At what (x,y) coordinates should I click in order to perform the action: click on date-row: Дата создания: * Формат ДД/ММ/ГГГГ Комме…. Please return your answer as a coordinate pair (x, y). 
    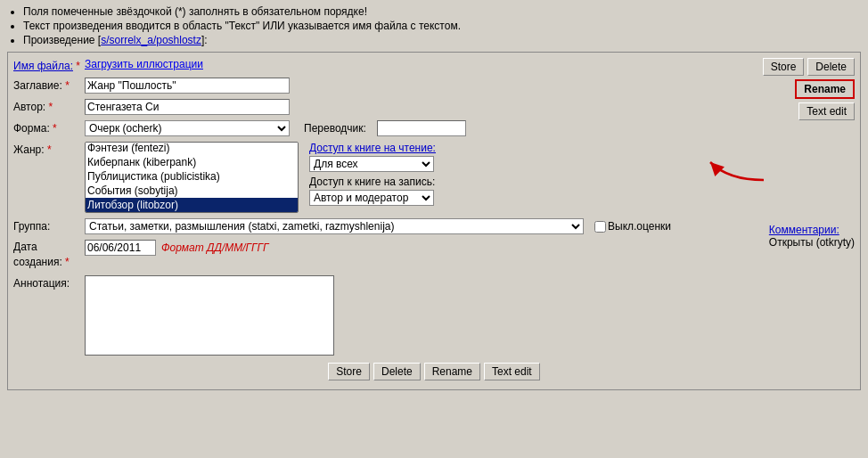
    Looking at the image, I should click on (434, 255).